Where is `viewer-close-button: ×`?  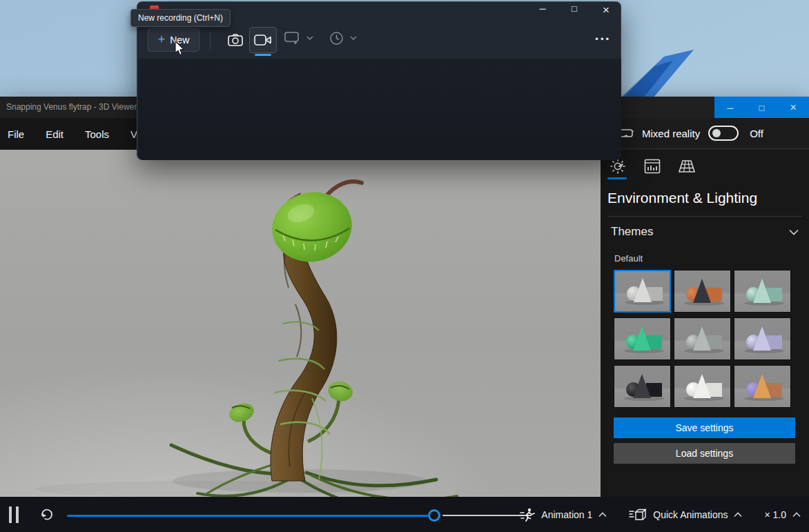
viewer-close-button: × is located at coordinates (793, 108).